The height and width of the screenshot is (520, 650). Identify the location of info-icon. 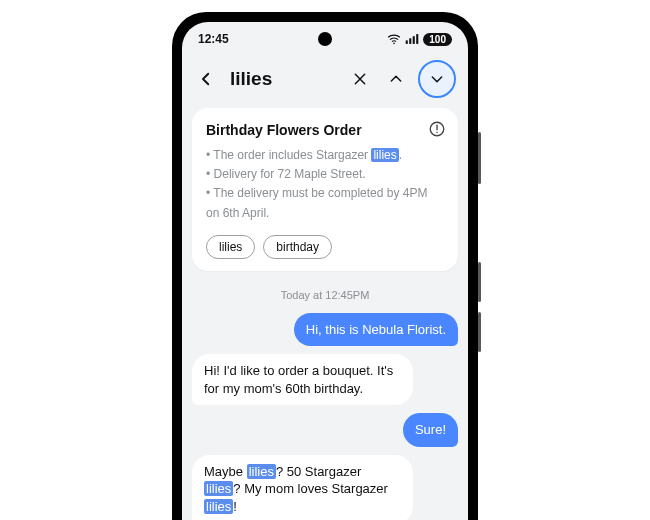
(437, 129).